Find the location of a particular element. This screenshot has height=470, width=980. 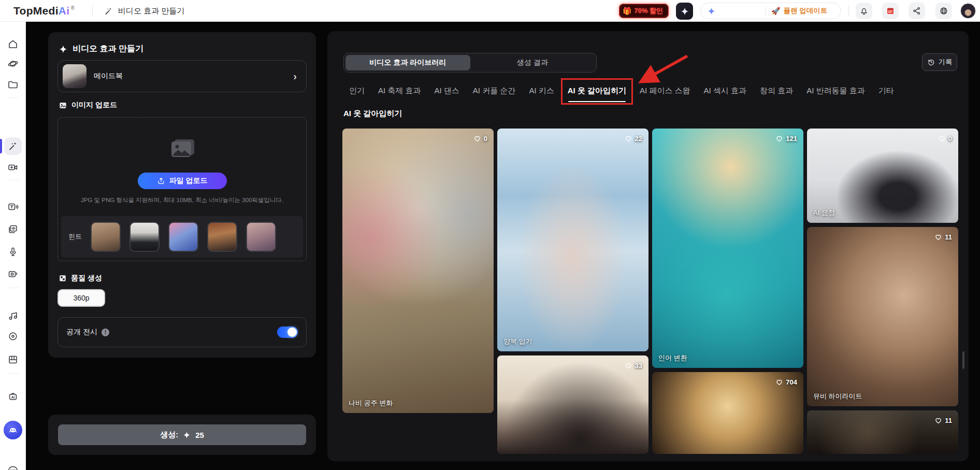

category-tabs: 인기 AI 축제 효과 AI 댄스 AI 커플 순간 AI 키스 AI 옷 갈아… is located at coordinates (622, 93).